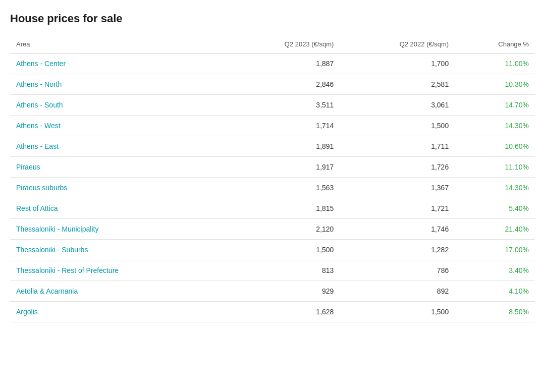 The image size is (545, 392). I want to click on table-row: Athens - North2,8462,58110.30%, so click(272, 85).